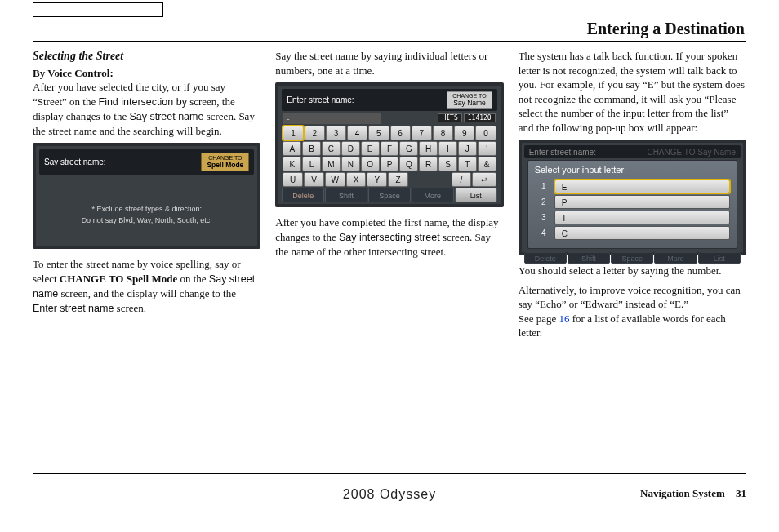 This screenshot has width=779, height=532. Describe the element at coordinates (292, 149) in the screenshot. I see `key-a: A` at that location.